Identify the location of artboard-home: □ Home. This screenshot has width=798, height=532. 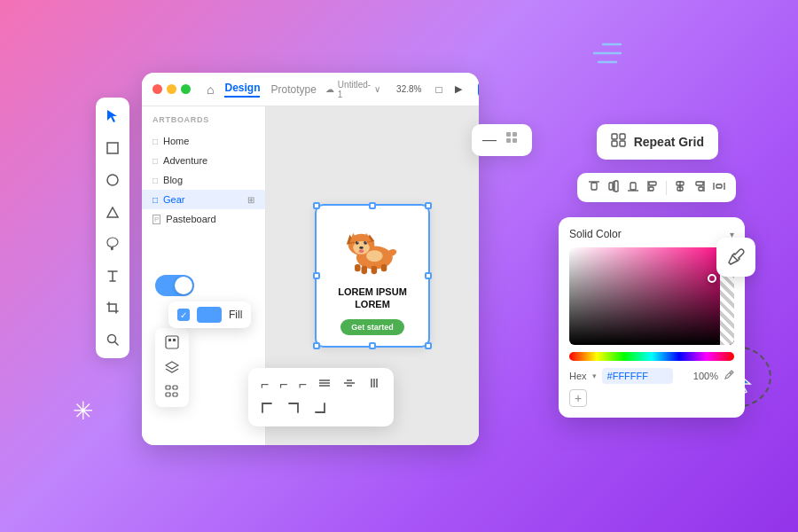
(204, 141).